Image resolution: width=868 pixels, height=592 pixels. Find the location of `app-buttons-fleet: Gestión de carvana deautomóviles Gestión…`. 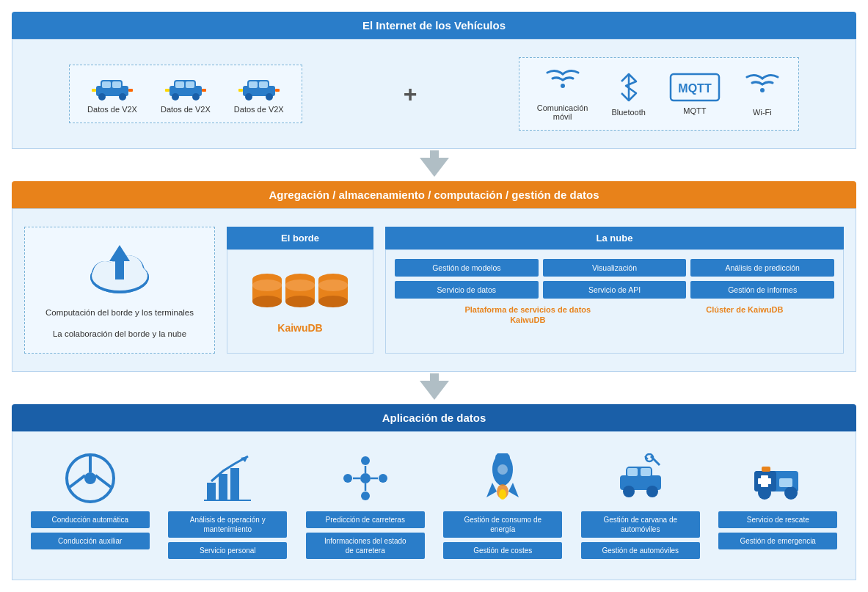

app-buttons-fleet: Gestión de carvana deautomóviles Gestión… is located at coordinates (641, 536).